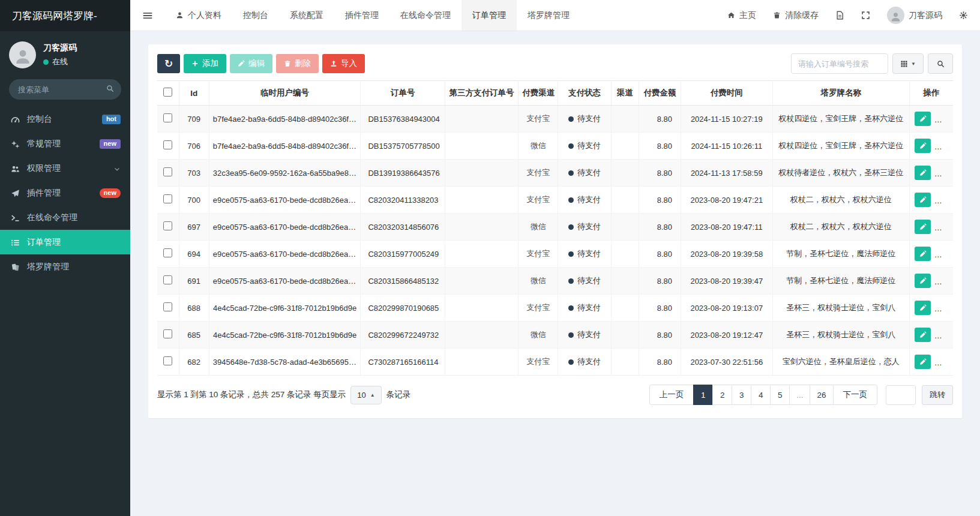  Describe the element at coordinates (23, 57) in the screenshot. I see `person-icon` at that location.